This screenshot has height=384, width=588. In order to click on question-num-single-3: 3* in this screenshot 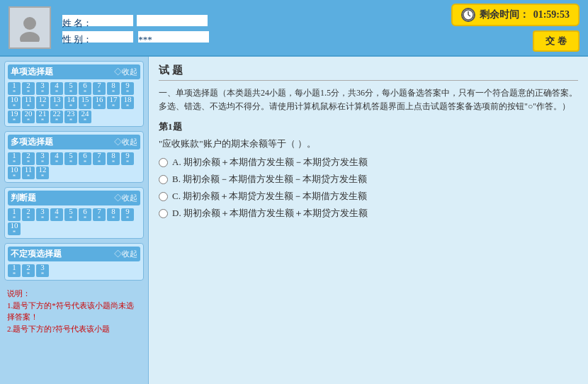, I will do `click(43, 89)`.